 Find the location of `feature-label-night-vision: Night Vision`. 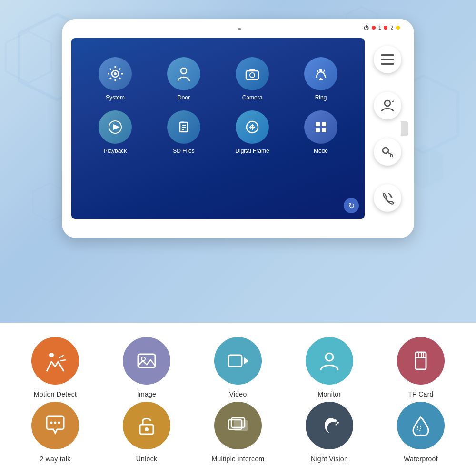

feature-label-night-vision: Night Vision is located at coordinates (329, 459).